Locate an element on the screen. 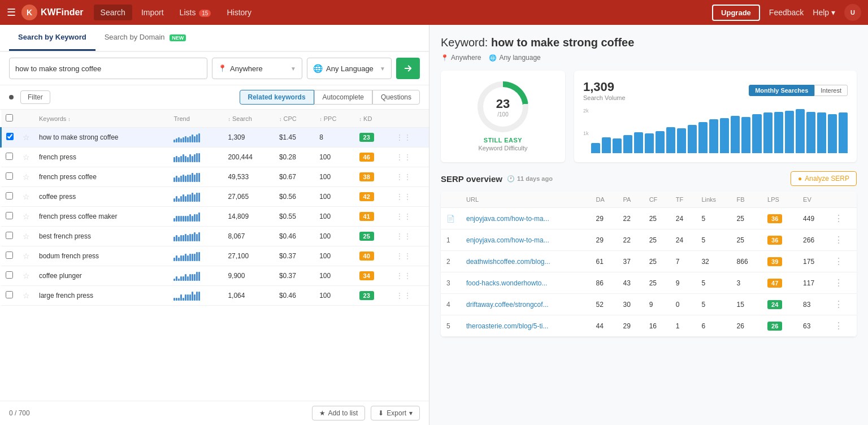 Image resolution: width=868 pixels, height=425 pixels. keyword-input is located at coordinates (108, 69).